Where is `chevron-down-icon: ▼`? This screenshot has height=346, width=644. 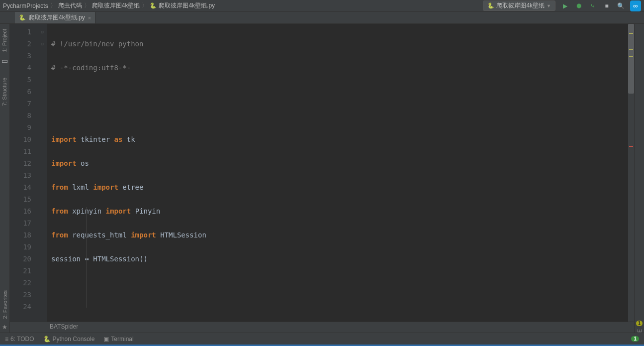
chevron-down-icon: ▼ is located at coordinates (549, 6).